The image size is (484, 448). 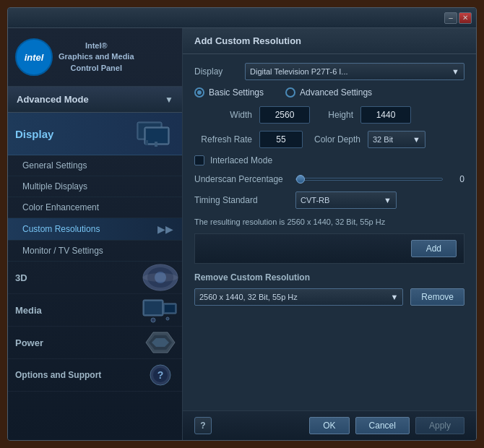 What do you see at coordinates (394, 297) in the screenshot?
I see `remove-select-arrow-icon: ▼` at bounding box center [394, 297].